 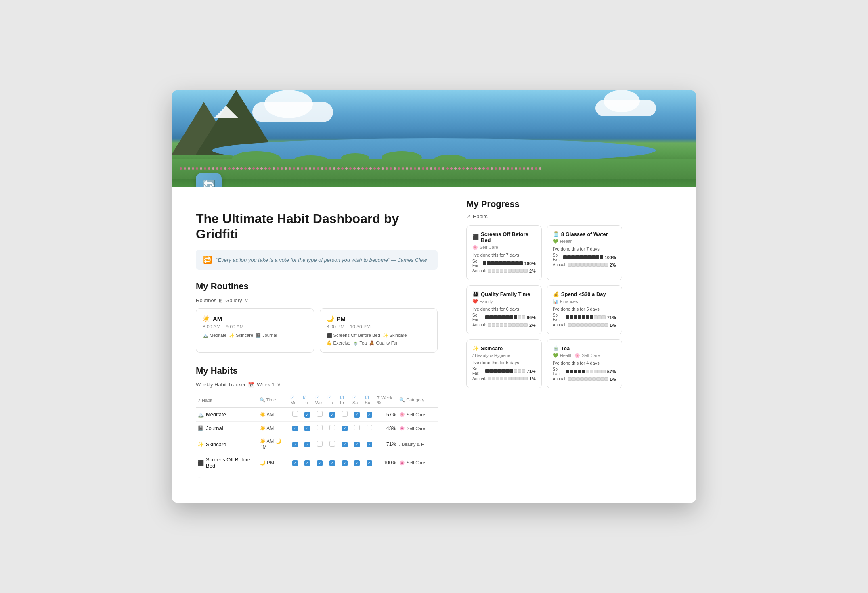 I want to click on pc-skincare-cat: / Beauty & Hygiene, so click(x=504, y=355).